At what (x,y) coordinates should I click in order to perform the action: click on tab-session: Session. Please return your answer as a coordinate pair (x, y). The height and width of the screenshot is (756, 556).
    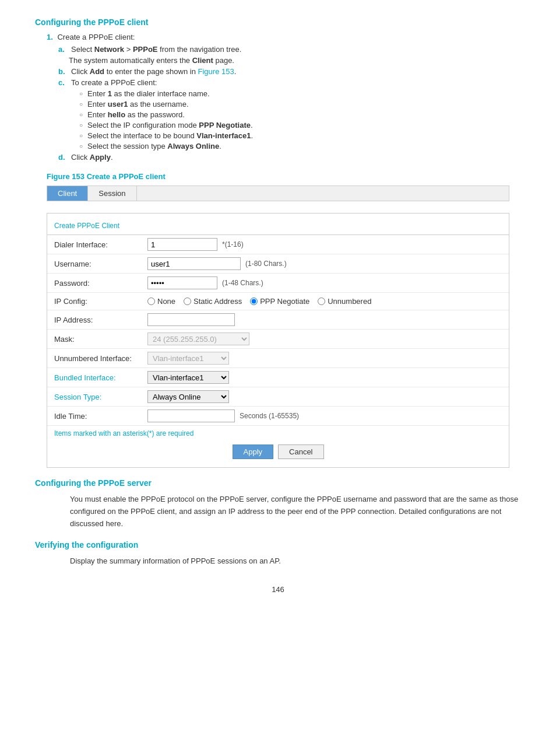
    Looking at the image, I should click on (112, 194).